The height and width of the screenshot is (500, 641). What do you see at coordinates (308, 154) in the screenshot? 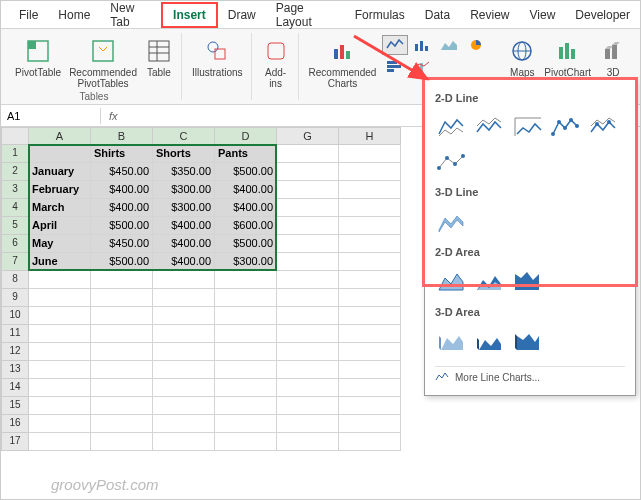
I see `cell-g1` at bounding box center [308, 154].